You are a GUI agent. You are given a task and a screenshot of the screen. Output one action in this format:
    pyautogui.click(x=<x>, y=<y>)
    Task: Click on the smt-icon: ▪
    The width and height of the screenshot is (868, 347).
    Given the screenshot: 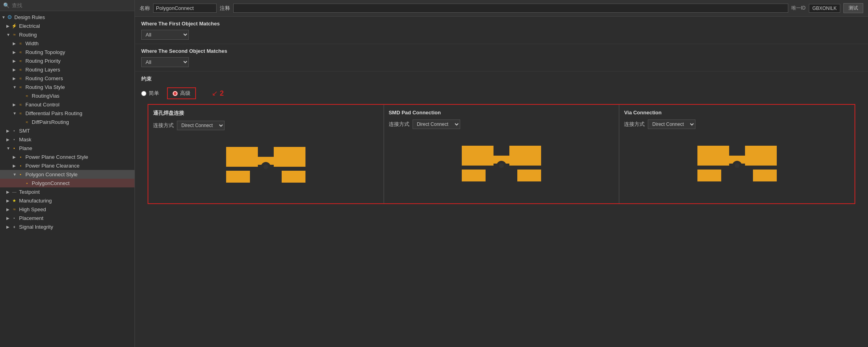 What is the action you would take?
    pyautogui.click(x=14, y=131)
    